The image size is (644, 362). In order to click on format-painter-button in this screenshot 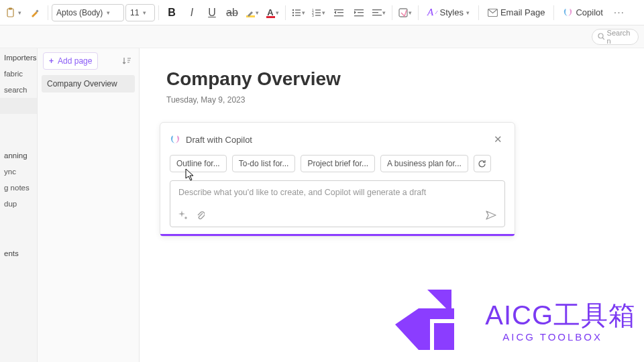, I will do `click(35, 13)`.